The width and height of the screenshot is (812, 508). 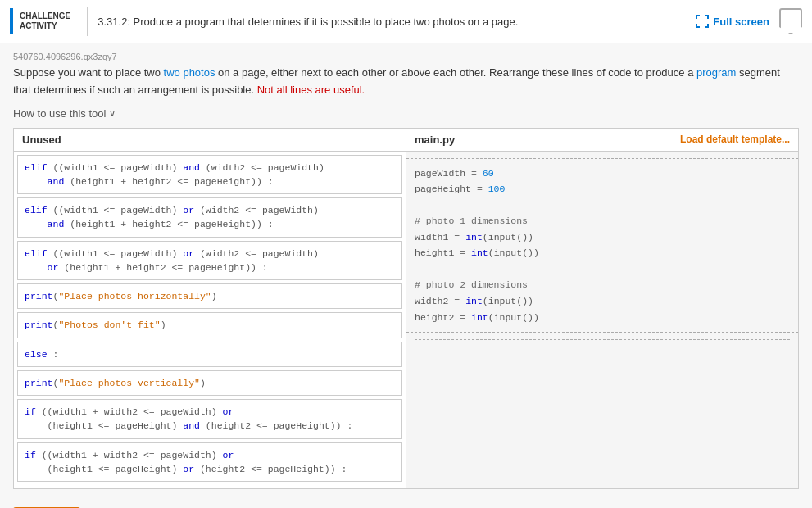 What do you see at coordinates (791, 21) in the screenshot?
I see `shield-icon` at bounding box center [791, 21].